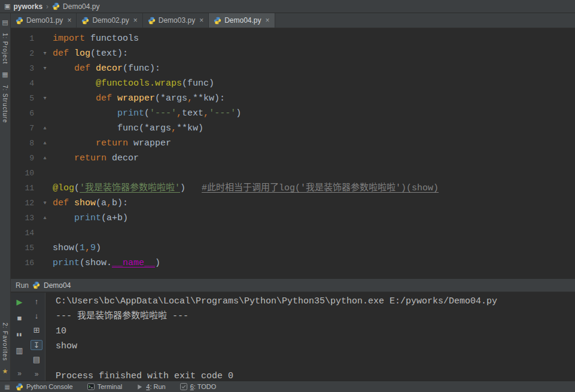 The height and width of the screenshot is (392, 575). What do you see at coordinates (90, 158) in the screenshot?
I see `code-token: return` at bounding box center [90, 158].